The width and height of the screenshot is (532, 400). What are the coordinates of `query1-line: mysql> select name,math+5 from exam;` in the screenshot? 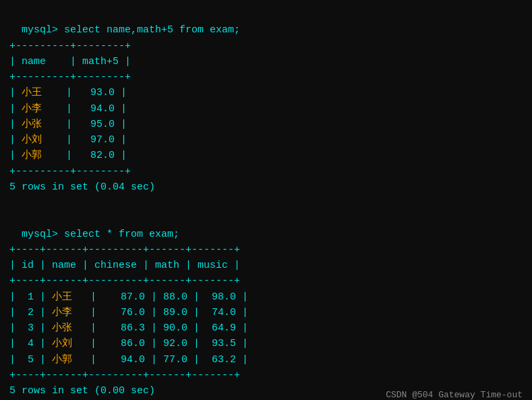 It's located at (266, 23).